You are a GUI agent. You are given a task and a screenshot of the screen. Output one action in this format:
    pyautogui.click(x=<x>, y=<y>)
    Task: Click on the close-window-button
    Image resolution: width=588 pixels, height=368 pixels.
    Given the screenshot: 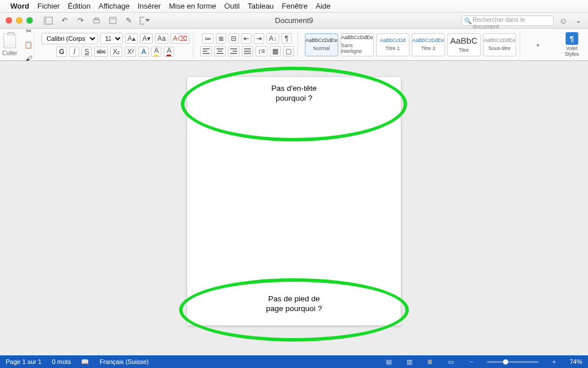 What is the action you would take?
    pyautogui.click(x=9, y=21)
    